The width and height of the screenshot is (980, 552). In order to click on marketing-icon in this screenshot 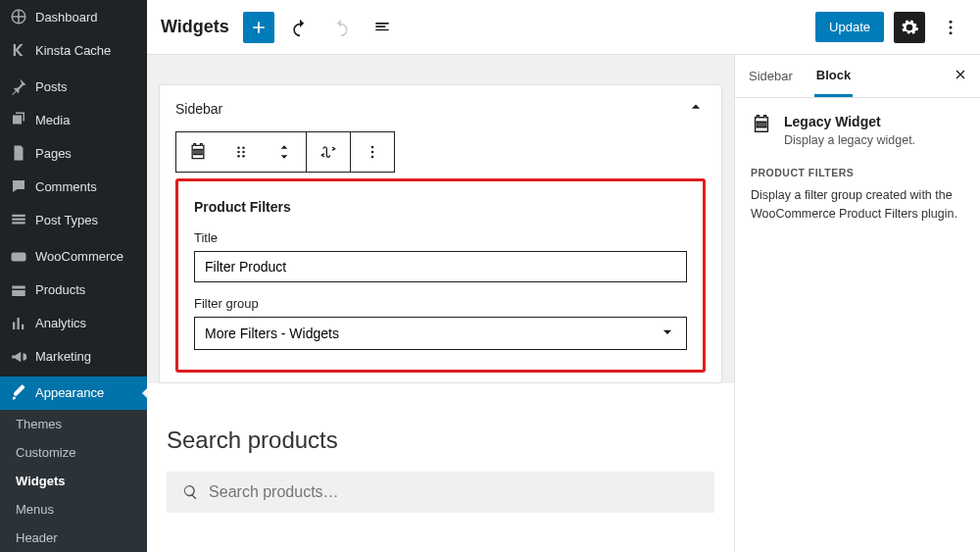, I will do `click(19, 357)`.